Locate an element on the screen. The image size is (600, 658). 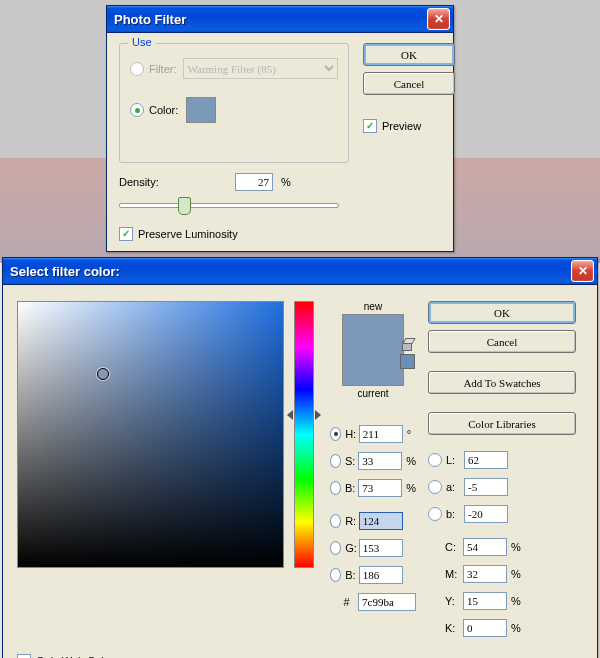
lab-b-label: b: is located at coordinates (455, 514).